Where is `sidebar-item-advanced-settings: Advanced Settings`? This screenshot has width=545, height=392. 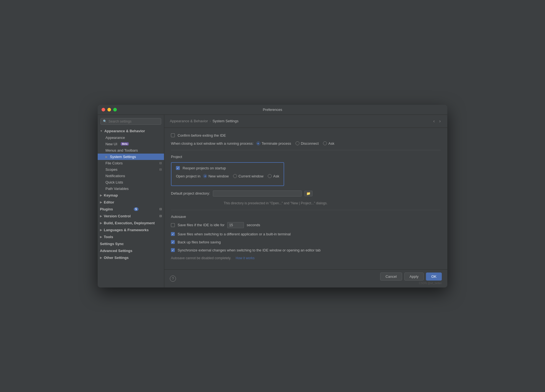 sidebar-item-advanced-settings: Advanced Settings is located at coordinates (131, 251).